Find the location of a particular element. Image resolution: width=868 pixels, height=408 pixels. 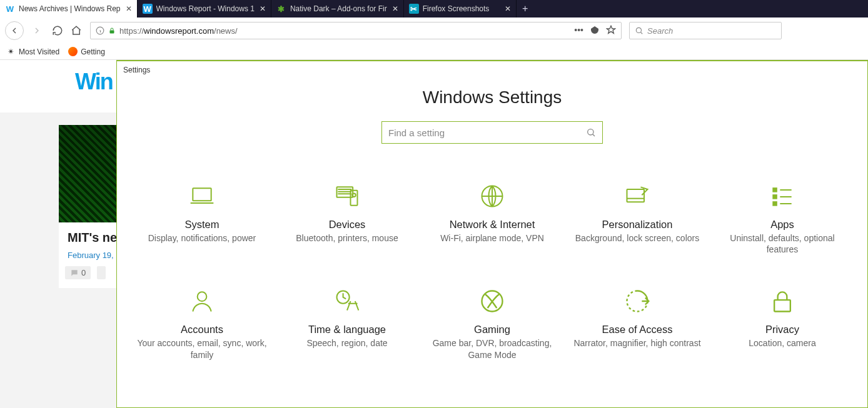

tab-title: Firefox Screenshots is located at coordinates (462, 9).